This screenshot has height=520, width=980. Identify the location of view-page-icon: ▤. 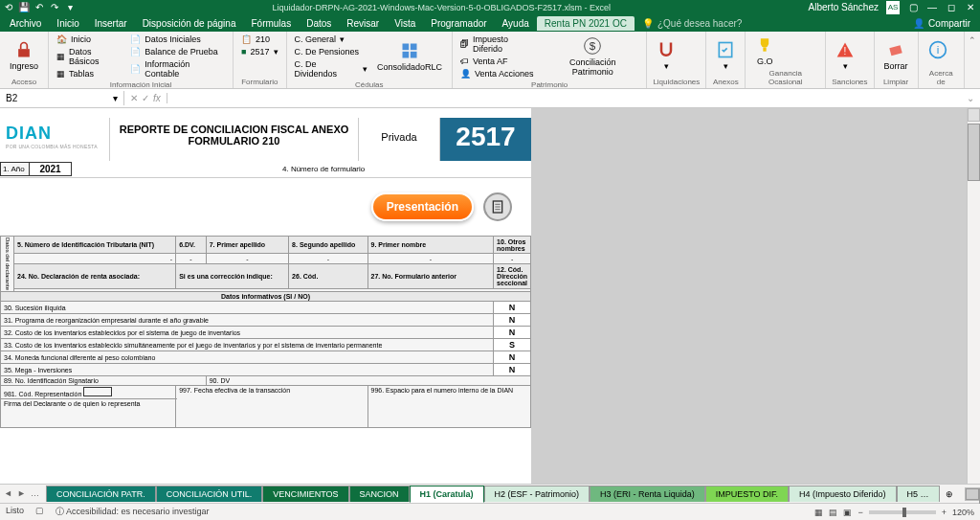
(833, 512).